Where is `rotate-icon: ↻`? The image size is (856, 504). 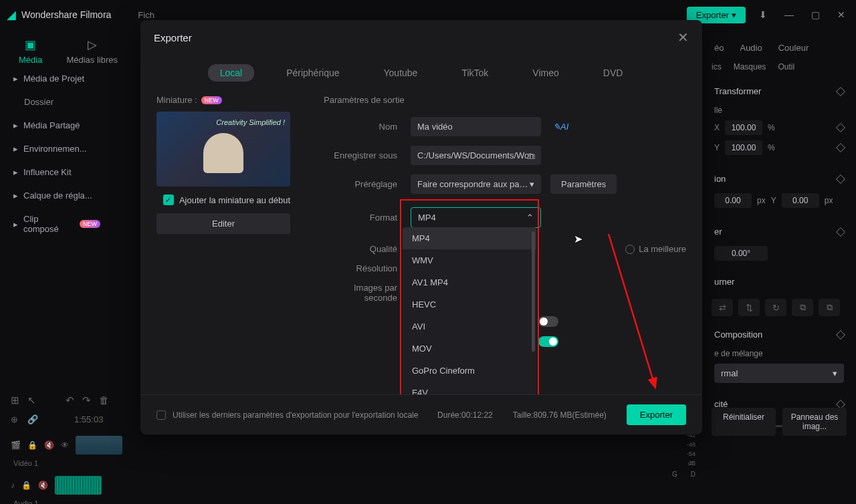
rotate-icon: ↻ is located at coordinates (776, 307).